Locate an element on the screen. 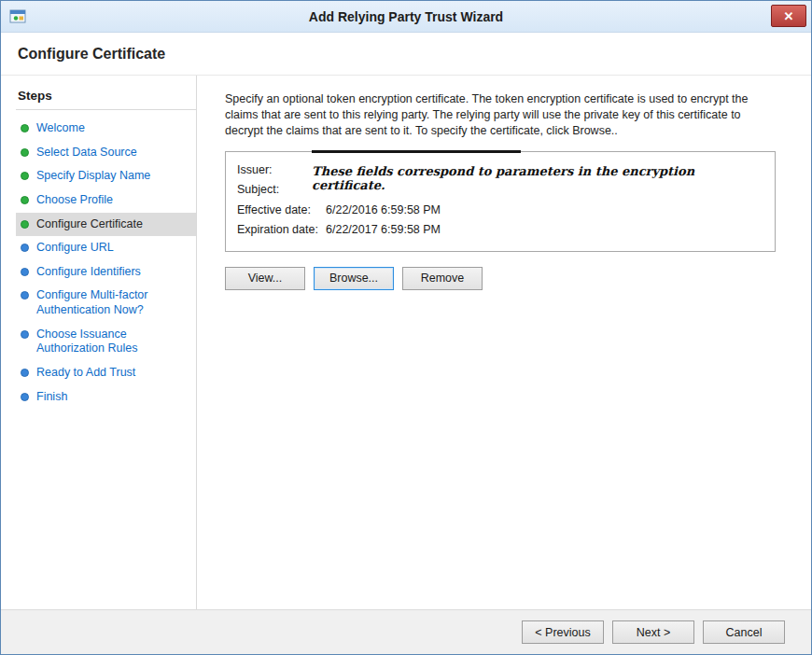  cert-field-value: 6/22/2016 6:59:58 PM is located at coordinates (545, 211).